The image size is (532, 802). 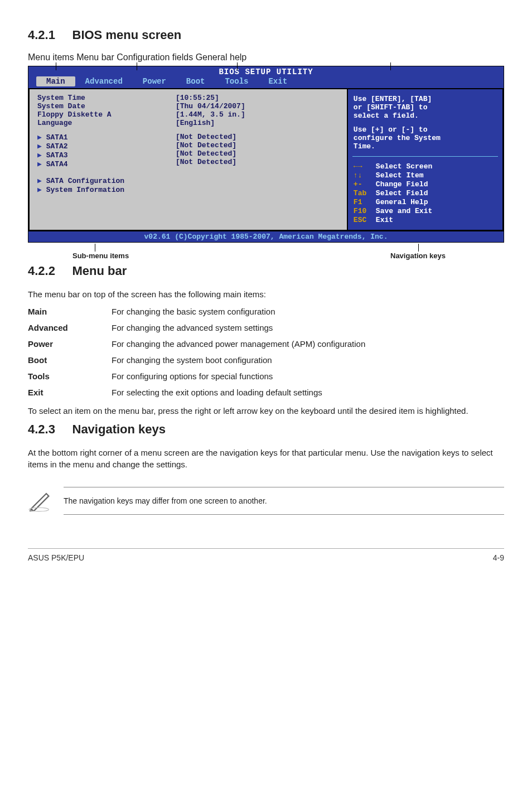 What do you see at coordinates (365, 193) in the screenshot?
I see `key-tab: Tab` at bounding box center [365, 193].